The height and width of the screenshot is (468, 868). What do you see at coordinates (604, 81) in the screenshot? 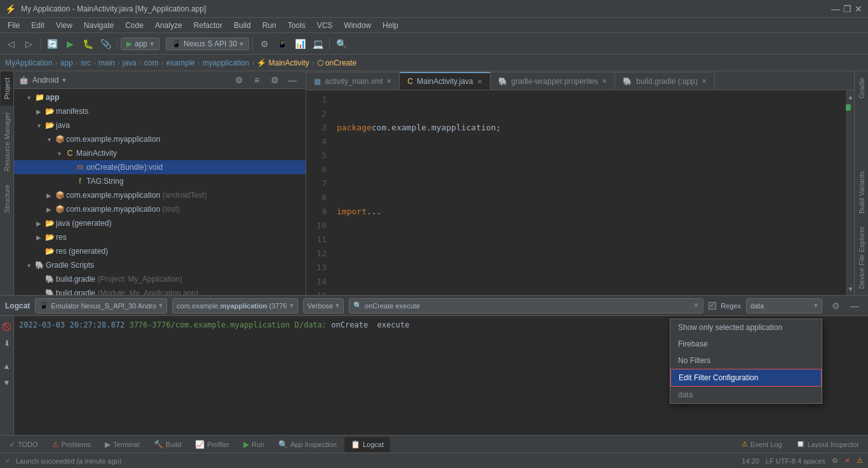
I see `close-prop-tab: ✕` at bounding box center [604, 81].